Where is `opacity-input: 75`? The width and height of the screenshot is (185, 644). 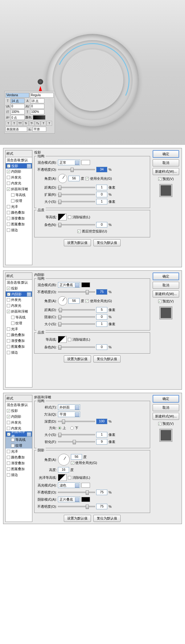
opacity-input: 75 is located at coordinates (102, 292).